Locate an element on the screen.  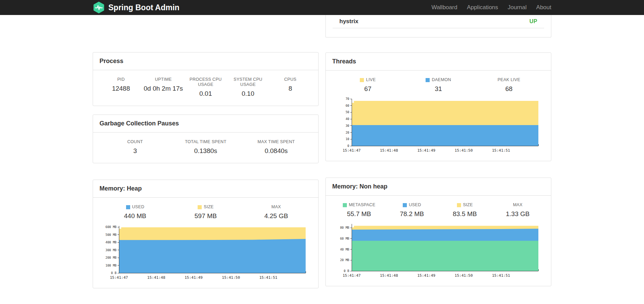
memory-heap-panel-title: Memory: Heap is located at coordinates (206, 189).